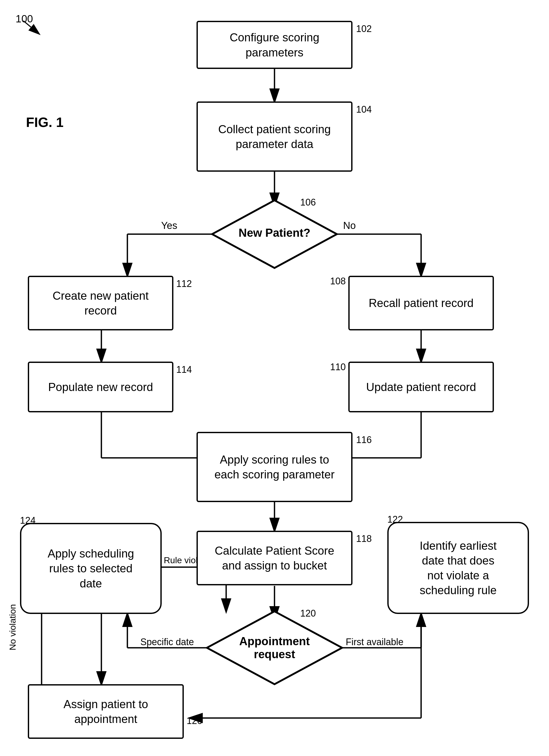  Describe the element at coordinates (364, 539) in the screenshot. I see `calculate-score-ref: 118` at that location.